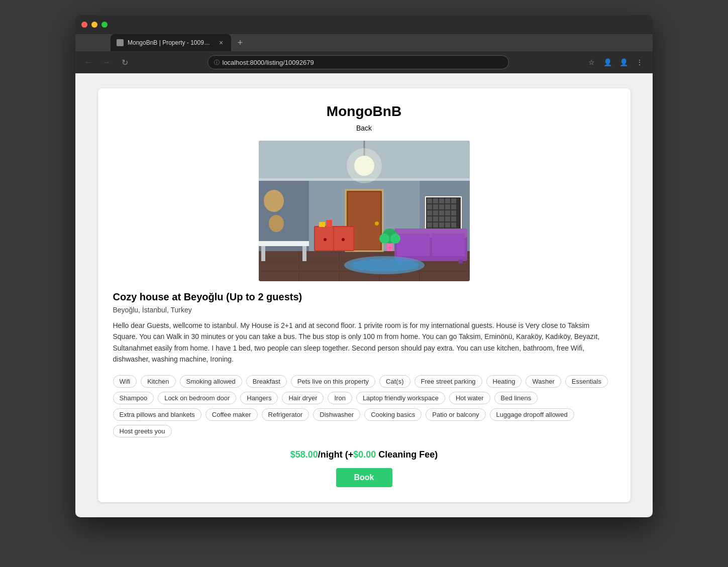  I want to click on amenity-badge: Washer, so click(543, 382).